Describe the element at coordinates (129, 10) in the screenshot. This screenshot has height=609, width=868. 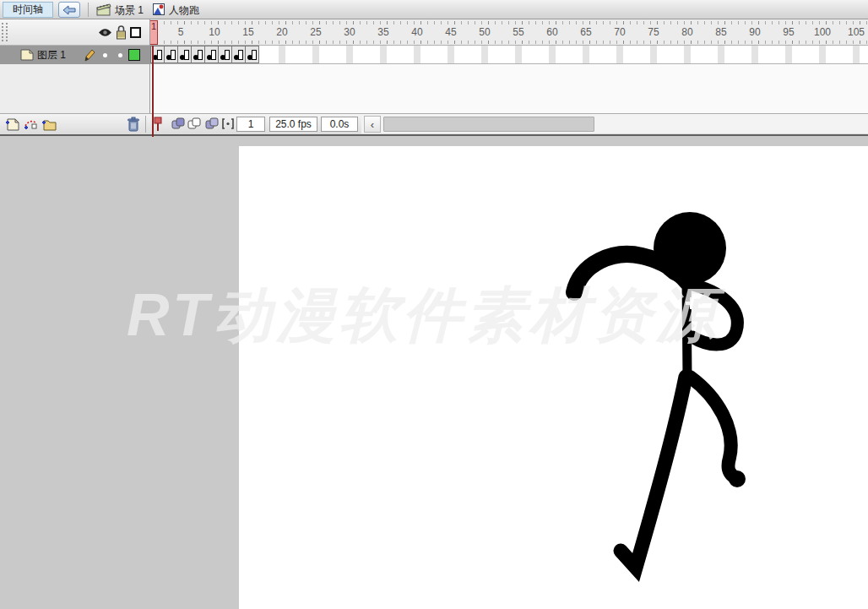
I see `scene-breadcrumb: 场景 1` at that location.